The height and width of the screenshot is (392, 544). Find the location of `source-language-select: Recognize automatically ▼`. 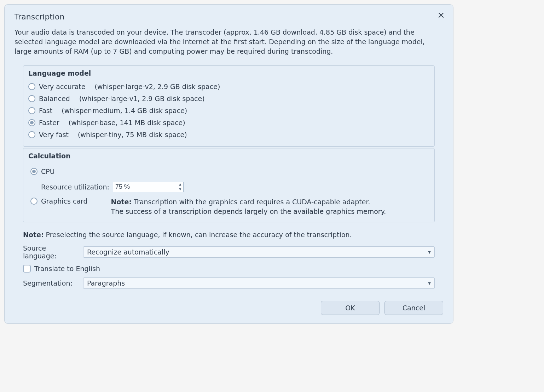

source-language-select: Recognize automatically ▼ is located at coordinates (259, 252).